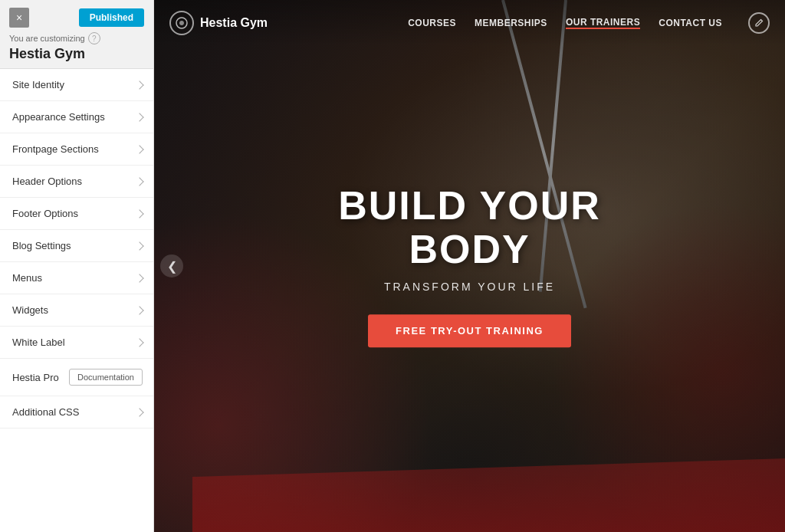 The width and height of the screenshot is (785, 532). Describe the element at coordinates (74, 84) in the screenshot. I see `sidebar-item-label: Site Identity` at that location.